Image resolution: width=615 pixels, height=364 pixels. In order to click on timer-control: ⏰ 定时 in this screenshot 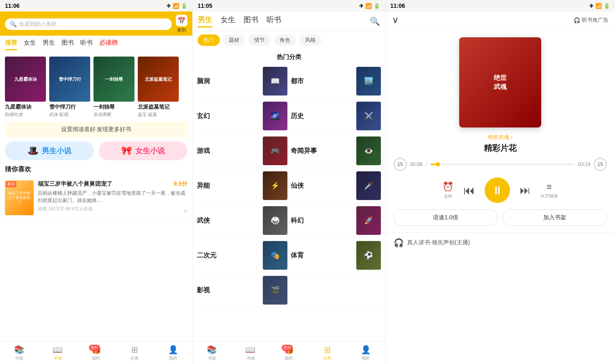, I will do `click(448, 190)`.